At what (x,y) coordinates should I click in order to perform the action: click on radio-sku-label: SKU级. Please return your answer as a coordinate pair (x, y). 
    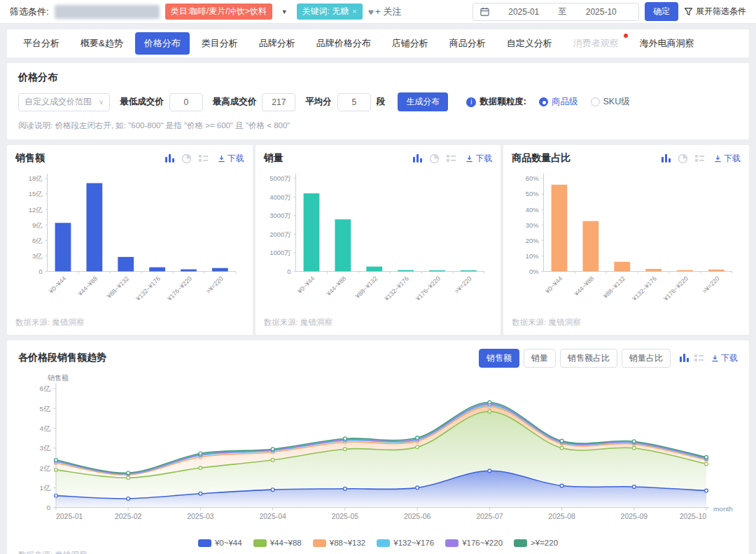
    Looking at the image, I should click on (617, 102).